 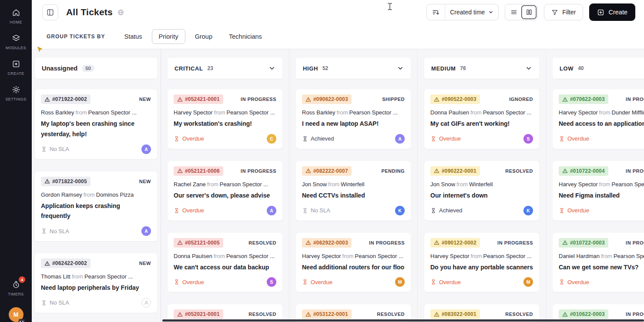 I want to click on create-button: Create, so click(x=612, y=12).